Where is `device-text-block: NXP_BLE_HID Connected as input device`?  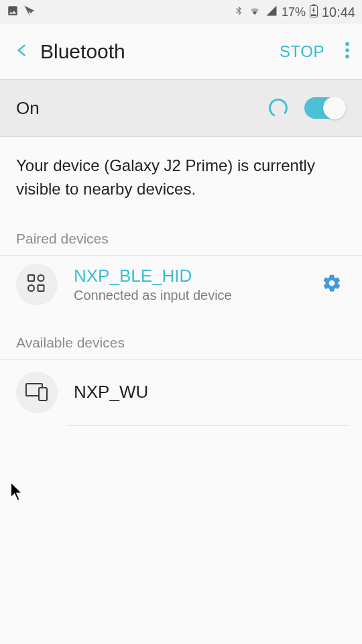
device-text-block: NXP_BLE_HID Connected as input device is located at coordinates (194, 284).